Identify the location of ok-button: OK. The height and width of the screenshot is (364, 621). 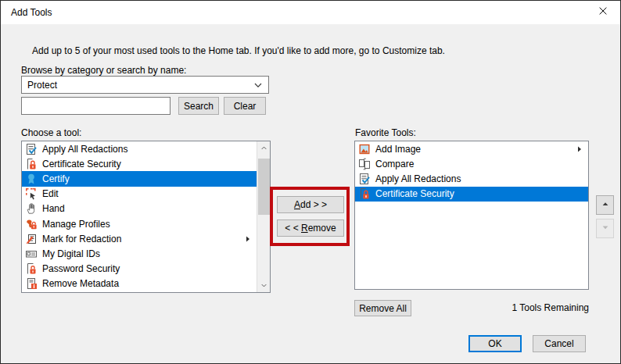
(495, 344).